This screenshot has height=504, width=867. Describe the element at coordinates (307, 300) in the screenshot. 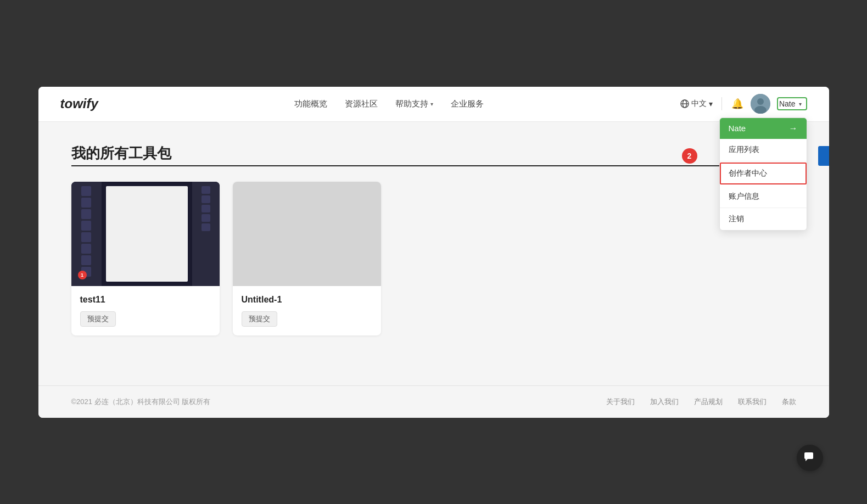

I see `card-title-untitled: Untitled-1` at that location.